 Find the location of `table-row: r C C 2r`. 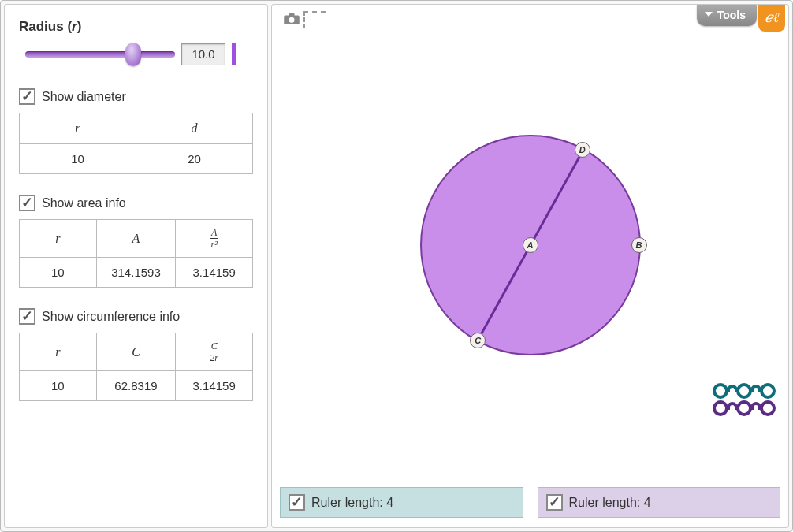

table-row: r C C 2r is located at coordinates (136, 352).